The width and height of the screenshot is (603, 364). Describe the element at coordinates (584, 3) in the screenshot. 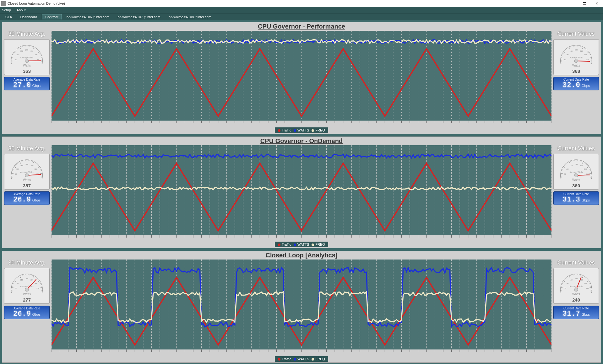

I see `maximize-button: 🗖` at that location.